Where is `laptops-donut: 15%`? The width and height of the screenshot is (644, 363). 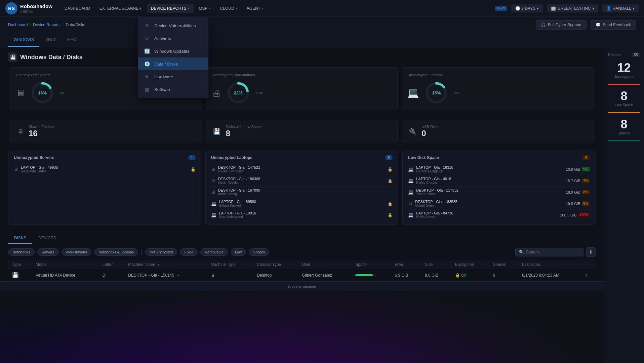 laptops-donut: 15% is located at coordinates (436, 93).